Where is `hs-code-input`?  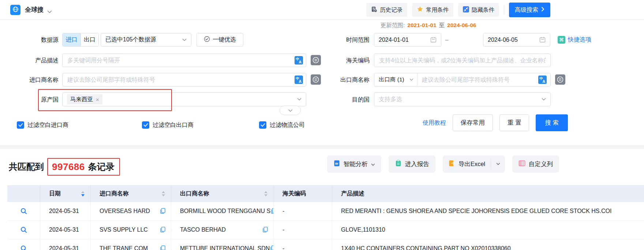 hs-code-input is located at coordinates (463, 60).